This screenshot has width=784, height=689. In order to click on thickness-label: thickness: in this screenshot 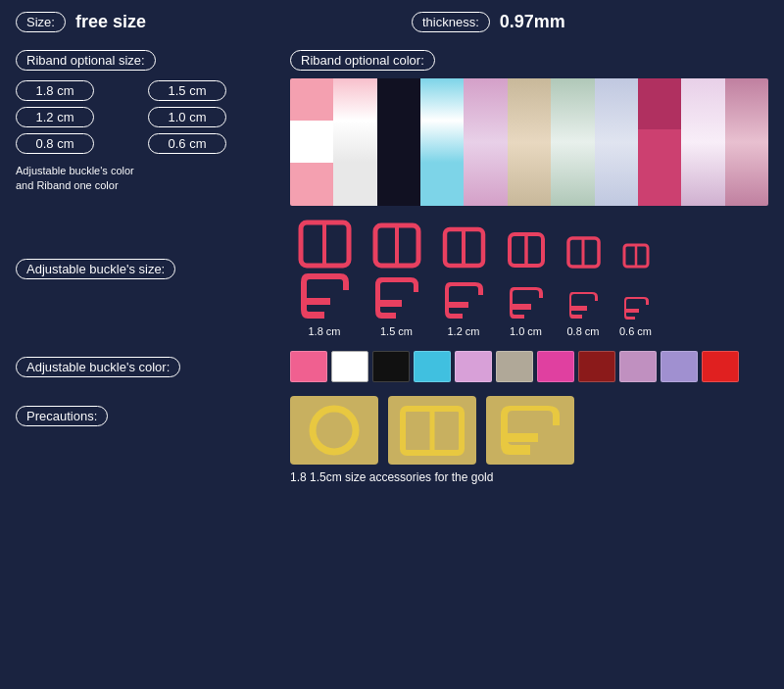, I will do `click(451, 22)`.